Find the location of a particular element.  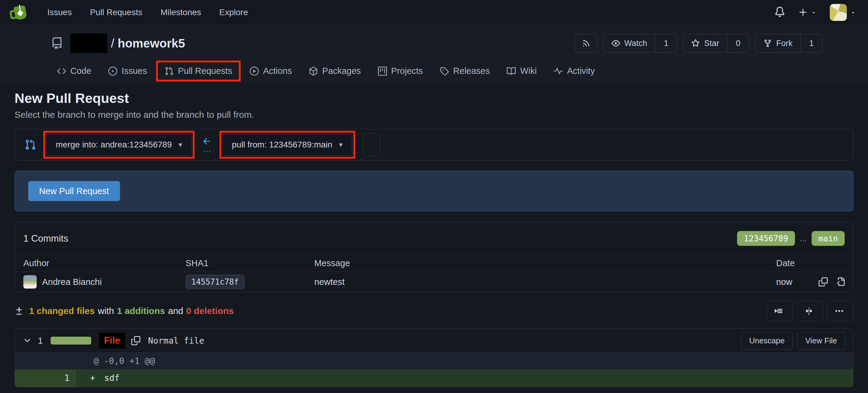

fork-button: Fork is located at coordinates (778, 43).